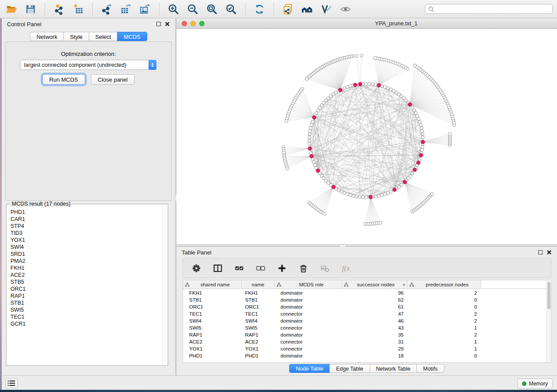 This screenshot has width=557, height=392. What do you see at coordinates (84, 289) in the screenshot?
I see `mcds-result-item: ORC1` at bounding box center [84, 289].